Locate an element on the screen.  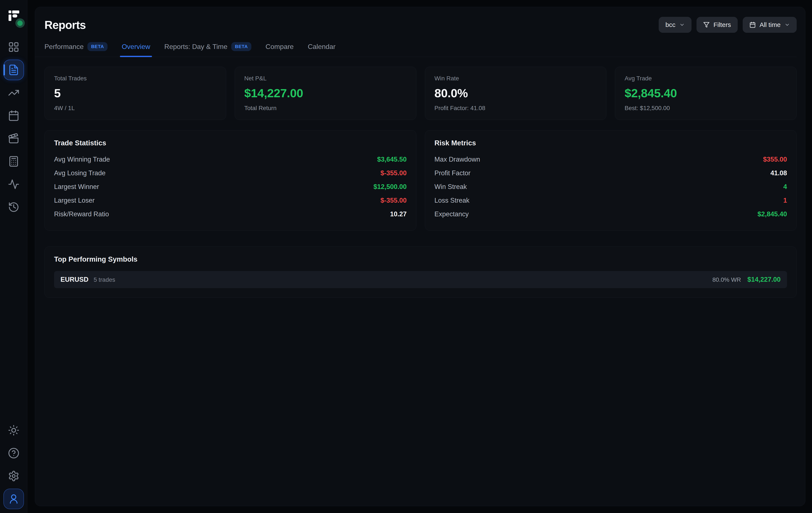
sidebar-item-trends is located at coordinates (13, 93).